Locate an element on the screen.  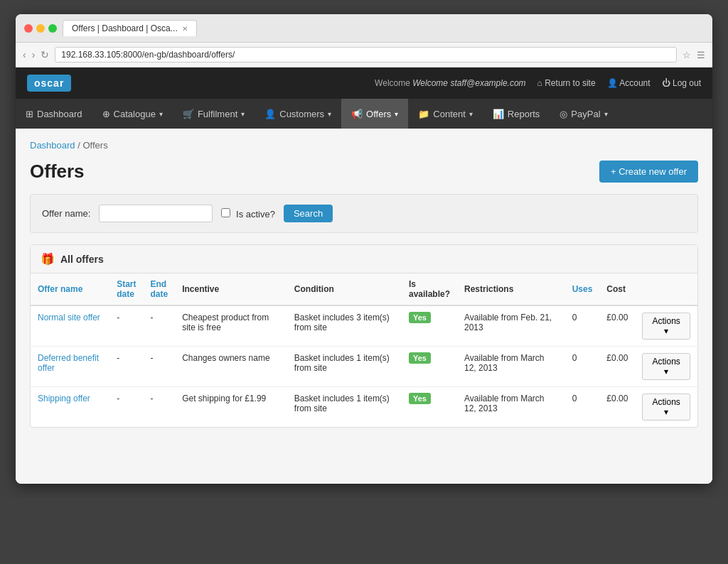
minimize-button is located at coordinates (41, 28).